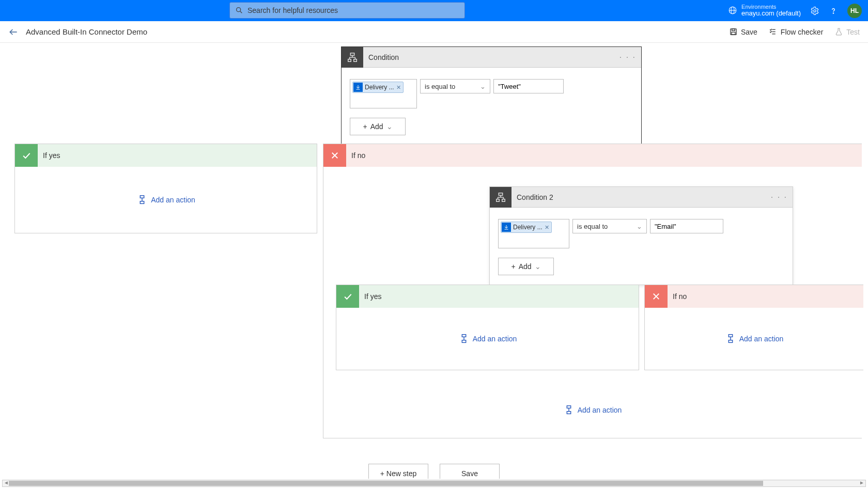 The image size is (868, 488). Describe the element at coordinates (491, 57) in the screenshot. I see `condition-header: Condition · · ·` at that location.